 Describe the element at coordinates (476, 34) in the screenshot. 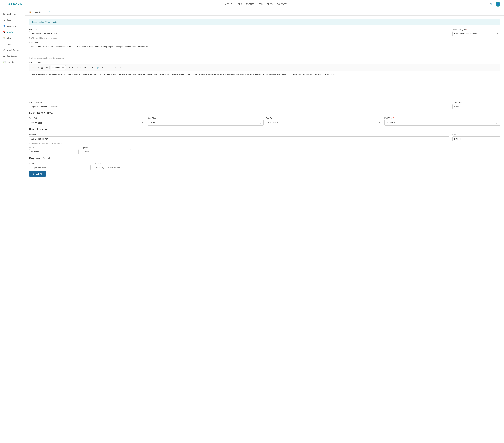

I see `event-category-select: Conferences and Seminars Workshops Webin…` at that location.